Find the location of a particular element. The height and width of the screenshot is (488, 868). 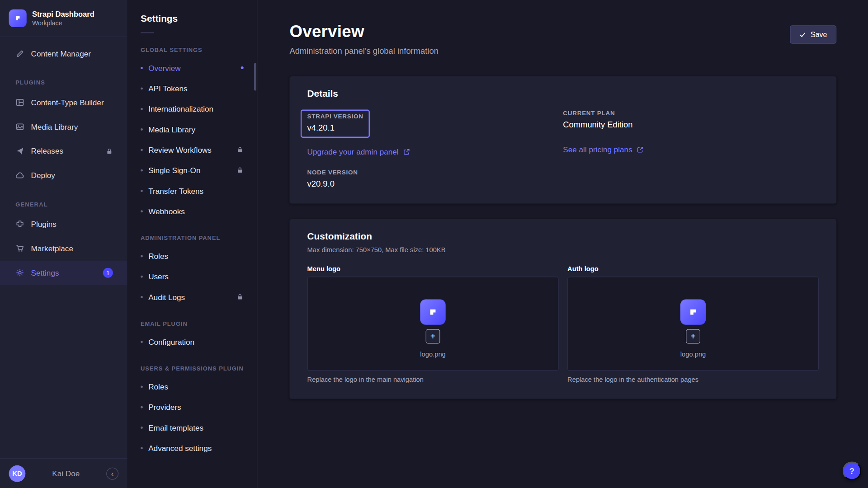

subnav-item-providers: Providers is located at coordinates (193, 407).